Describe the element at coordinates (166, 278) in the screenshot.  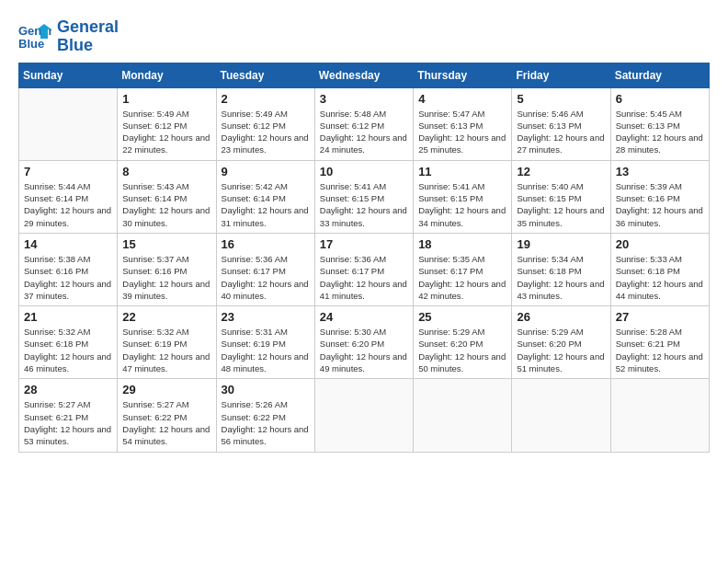
I see `day-info: Sunrise: 5:37 AM Sunset: 6:16 PM Dayligh…` at that location.